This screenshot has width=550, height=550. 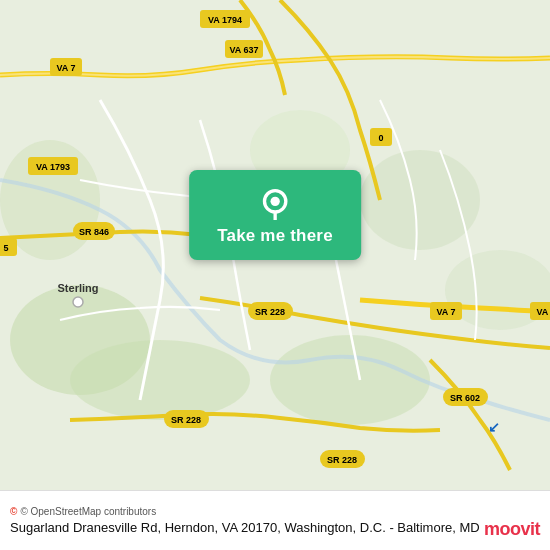 I want to click on city-text: Washington, D.C. - Baltimore, MD, so click(x=382, y=528).